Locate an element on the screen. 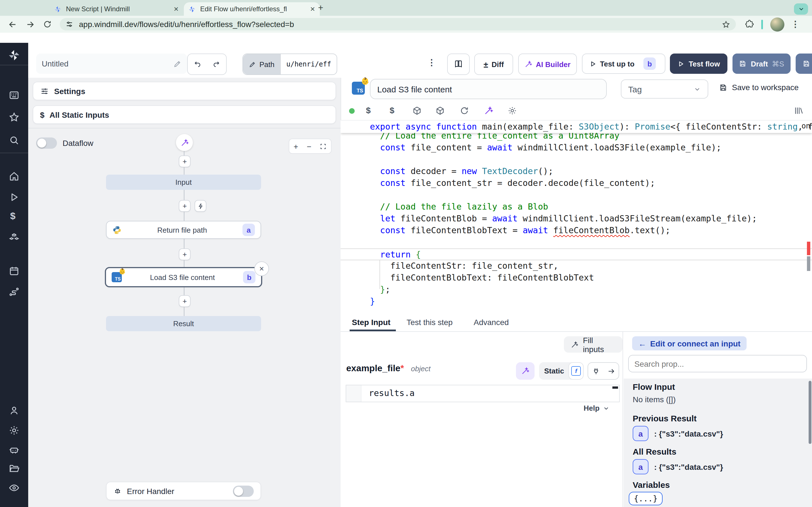 This screenshot has height=507, width=812. more-options-kebab-icon: ⋮ is located at coordinates (432, 62).